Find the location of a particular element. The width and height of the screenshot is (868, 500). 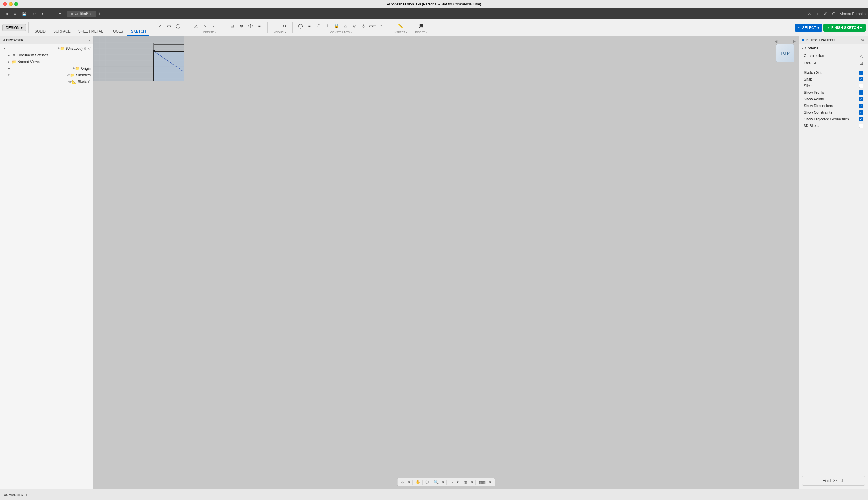

tree-item-origin: ▶ 👁 📁 Origin is located at coordinates (47, 69).